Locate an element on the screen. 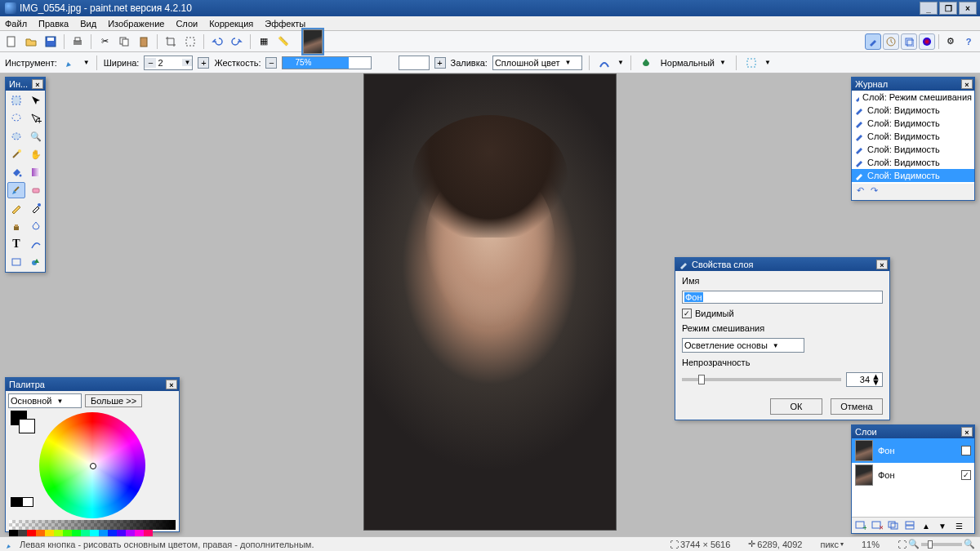 Image resolution: width=980 pixels, height=551 pixels. swatch-a is located at coordinates (16, 502).